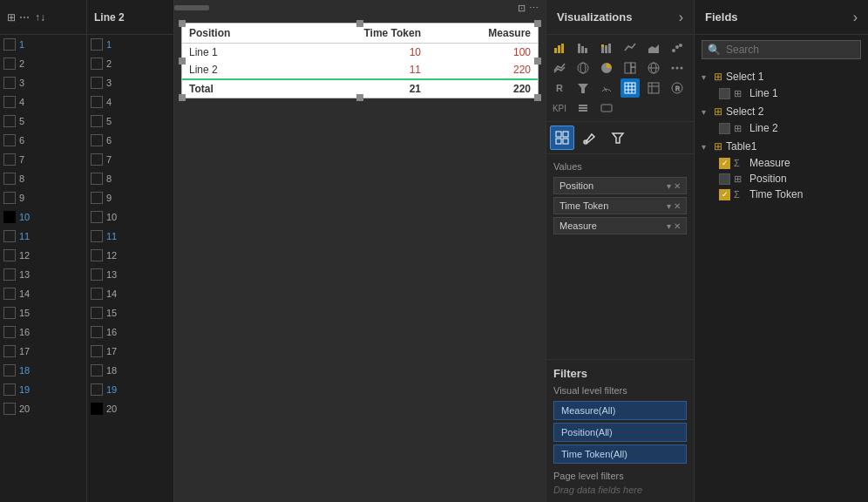 This screenshot has width=868, height=502. Describe the element at coordinates (583, 88) in the screenshot. I see `viz-funnel-icon` at that location.